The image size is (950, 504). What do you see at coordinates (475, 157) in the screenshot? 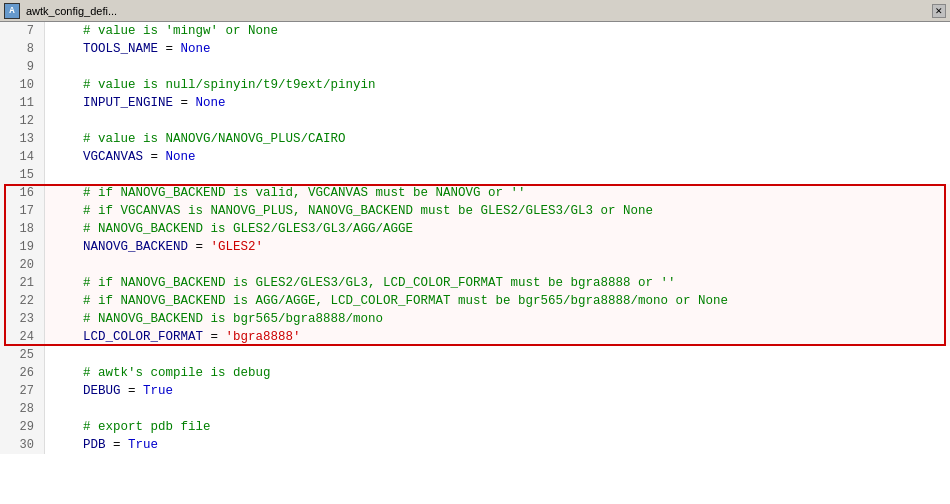
I see `code-line: 14 VGCANVAS = None` at bounding box center [475, 157].